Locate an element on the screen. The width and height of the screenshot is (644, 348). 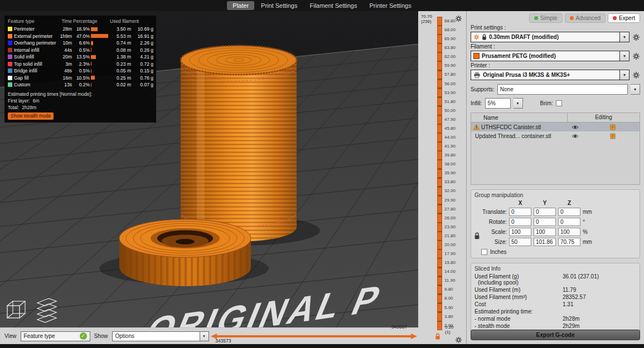
y-input: 100 is located at coordinates (545, 232).